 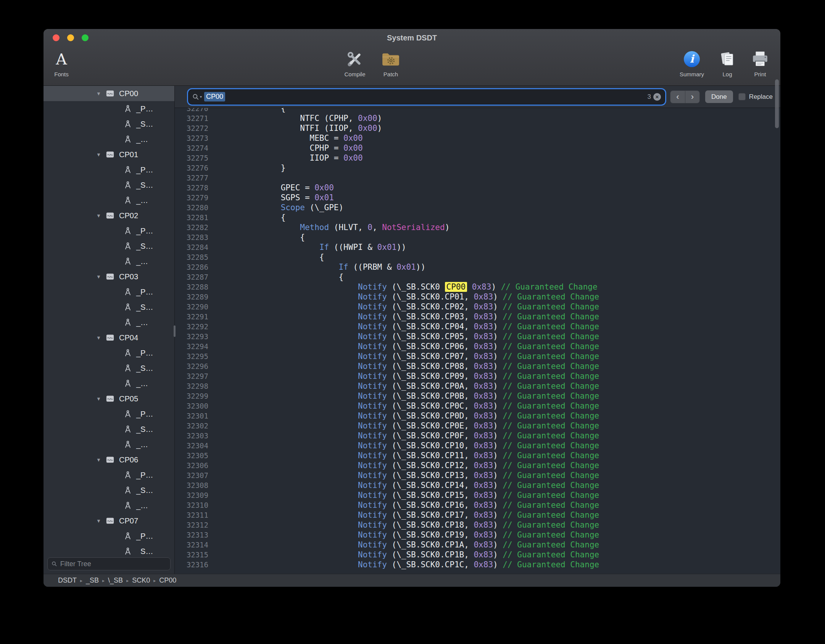 What do you see at coordinates (678, 97) in the screenshot?
I see `previous-match-button: ‹` at bounding box center [678, 97].